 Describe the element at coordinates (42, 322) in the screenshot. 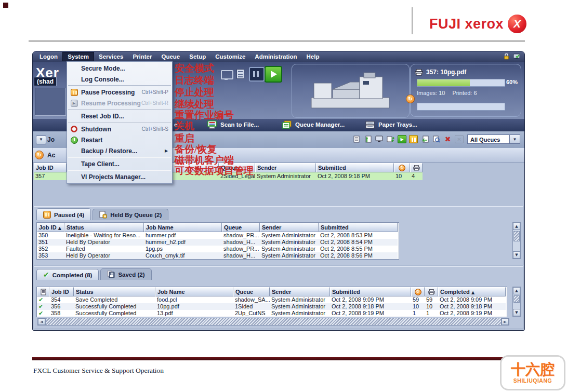

I see `scroll-left-button: ◄` at that location.